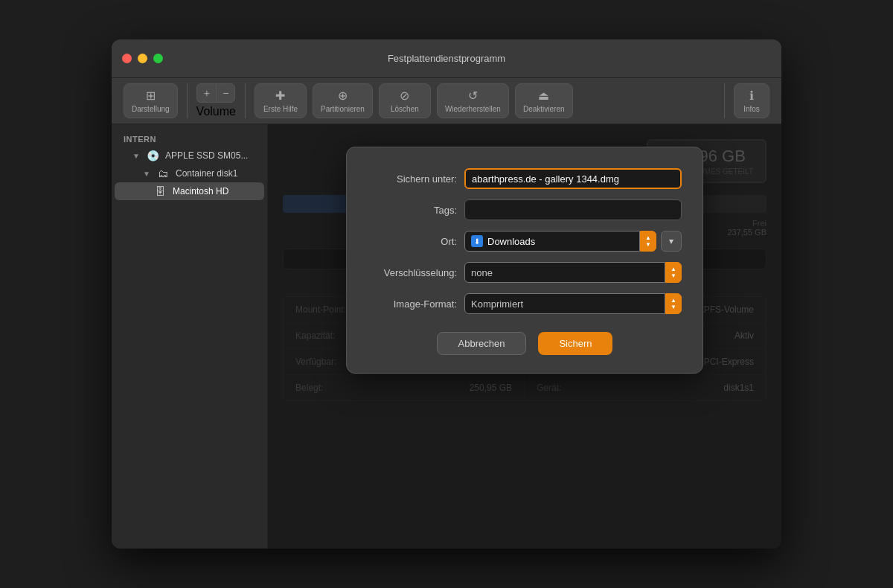  Describe the element at coordinates (482, 344) in the screenshot. I see `cancel-button: Abbrechen` at that location.